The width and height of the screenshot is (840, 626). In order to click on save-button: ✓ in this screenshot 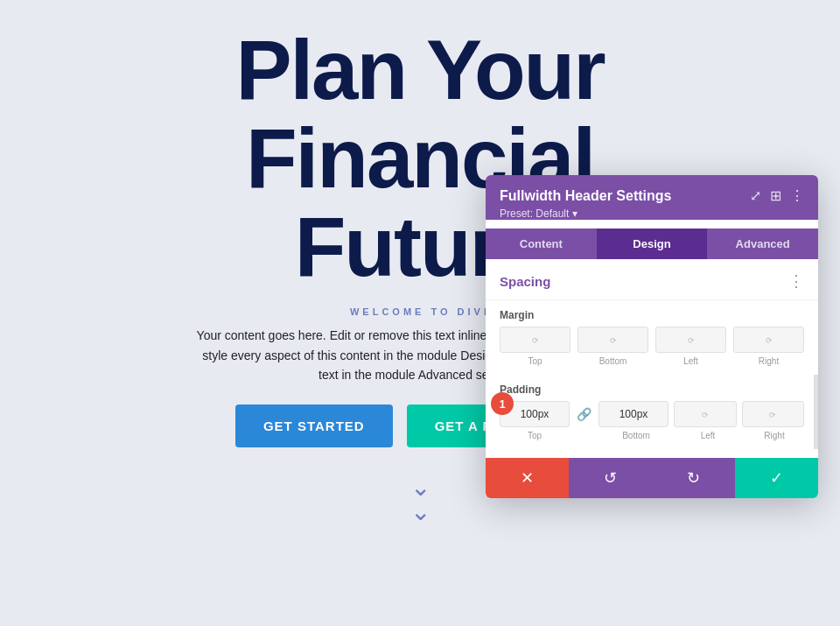, I will do `click(777, 478)`.